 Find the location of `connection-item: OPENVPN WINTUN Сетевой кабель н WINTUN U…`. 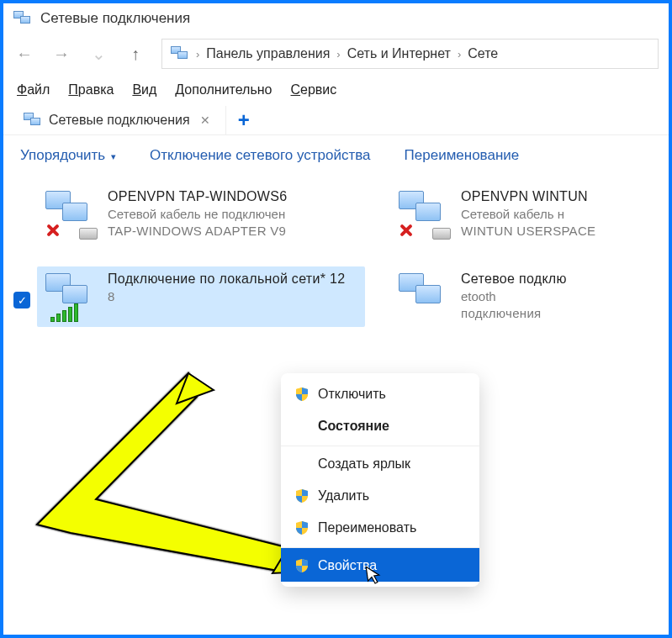

connection-item: OPENVPN WINTUN Сетевой кабель н WINTUN U… is located at coordinates (500, 214).